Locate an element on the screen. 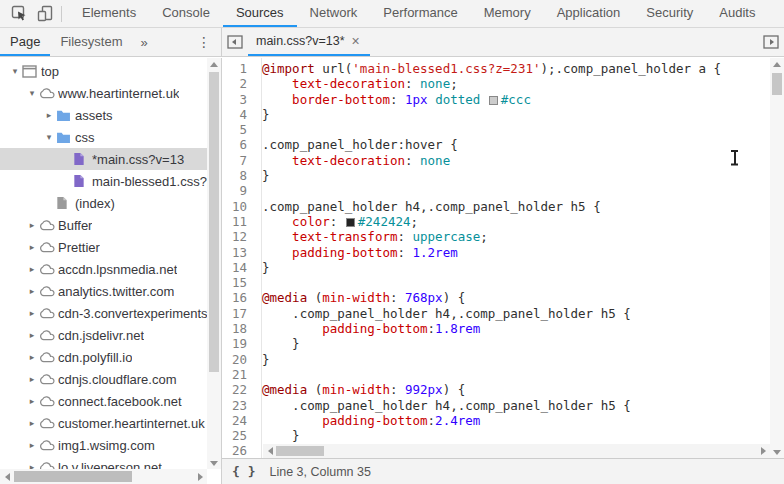 This screenshot has height=484, width=784. code-line-24: 24 padding-bottom:2.4rem is located at coordinates (496, 420).